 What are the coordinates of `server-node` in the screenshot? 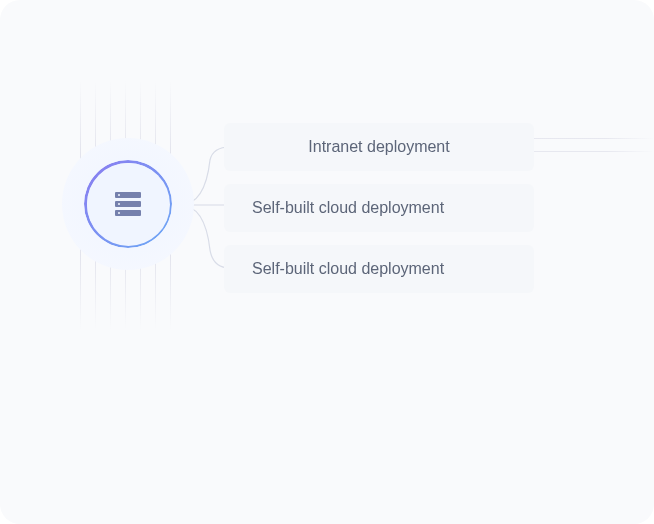 It's located at (128, 204).